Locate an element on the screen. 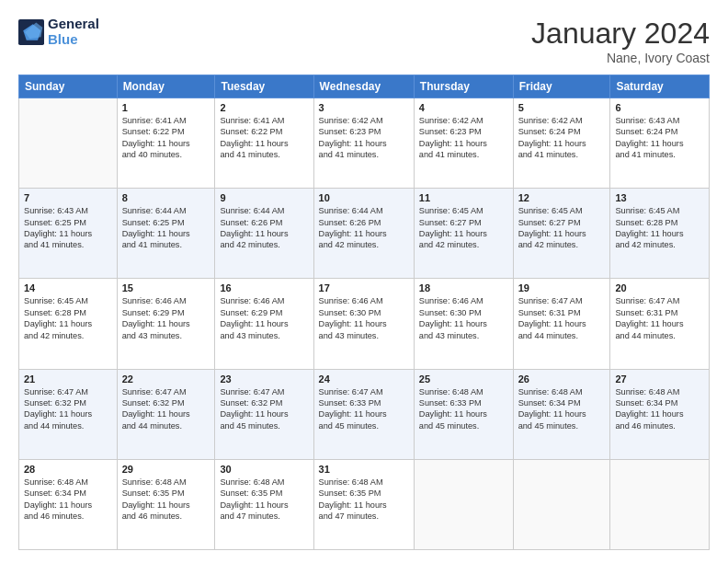  col-header-saturday: Saturday is located at coordinates (660, 86).